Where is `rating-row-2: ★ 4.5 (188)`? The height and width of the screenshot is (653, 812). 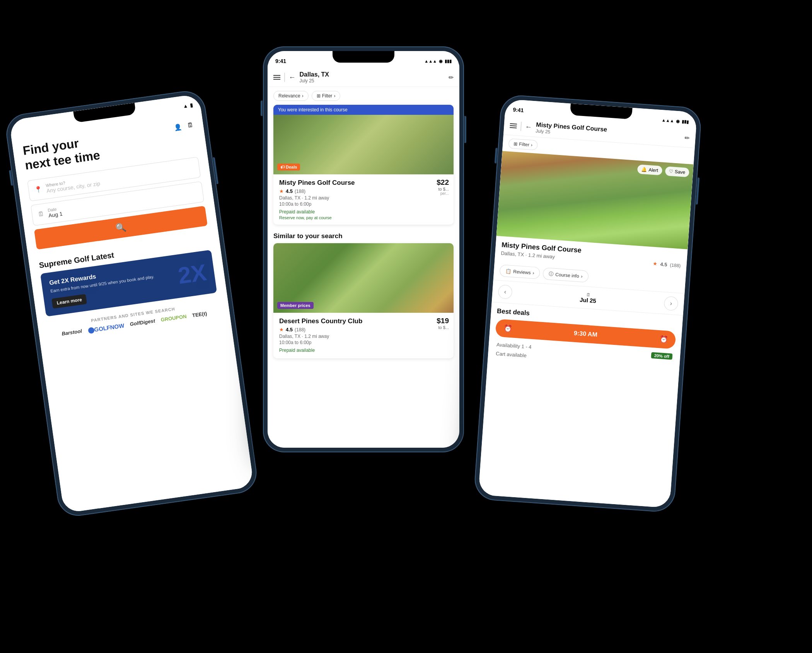 rating-row-2: ★ 4.5 (188) is located at coordinates (363, 329).